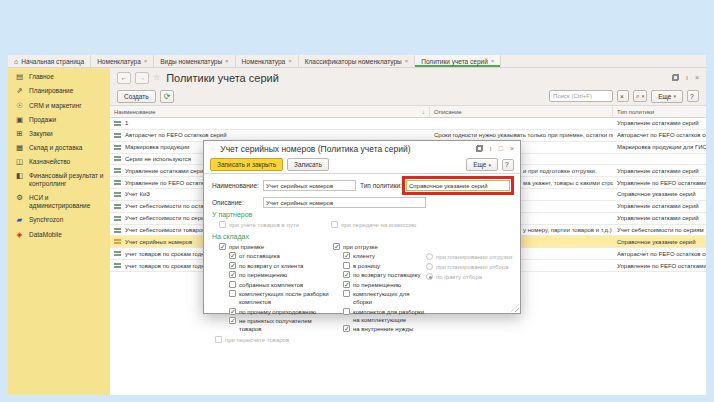 The image size is (714, 402). Describe the element at coordinates (59, 91) in the screenshot. I see `sidebar-item-planning: ⇗Планирование` at that location.